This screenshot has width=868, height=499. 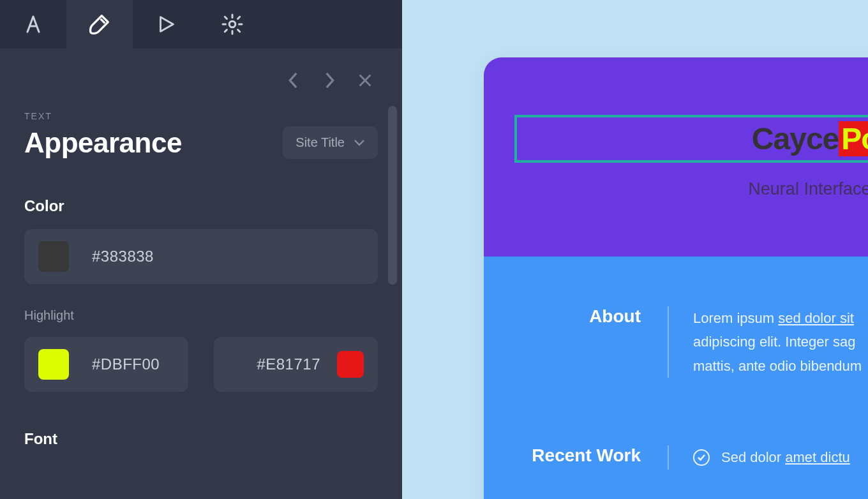 I want to click on highlight-fg-card: #DBFF00, so click(x=106, y=364).